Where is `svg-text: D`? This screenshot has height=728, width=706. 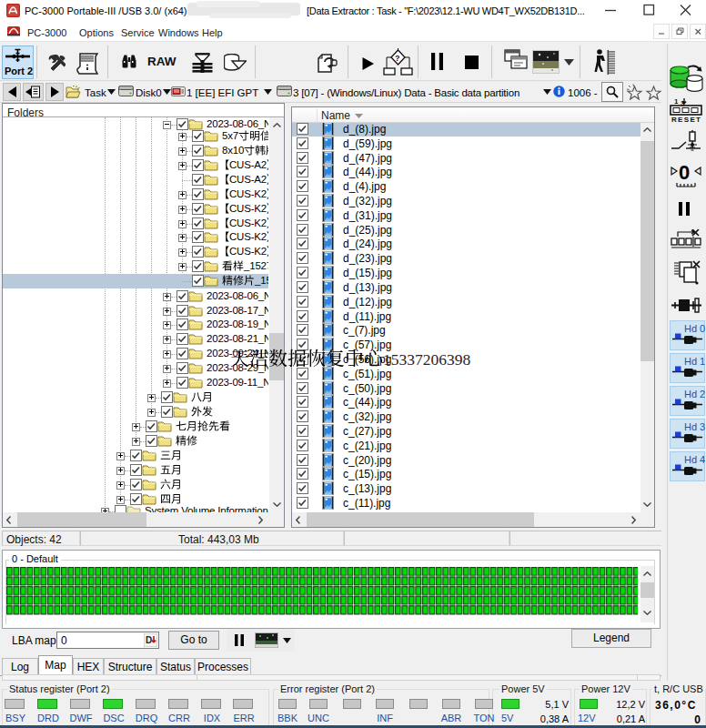
svg-text: D is located at coordinates (149, 641).